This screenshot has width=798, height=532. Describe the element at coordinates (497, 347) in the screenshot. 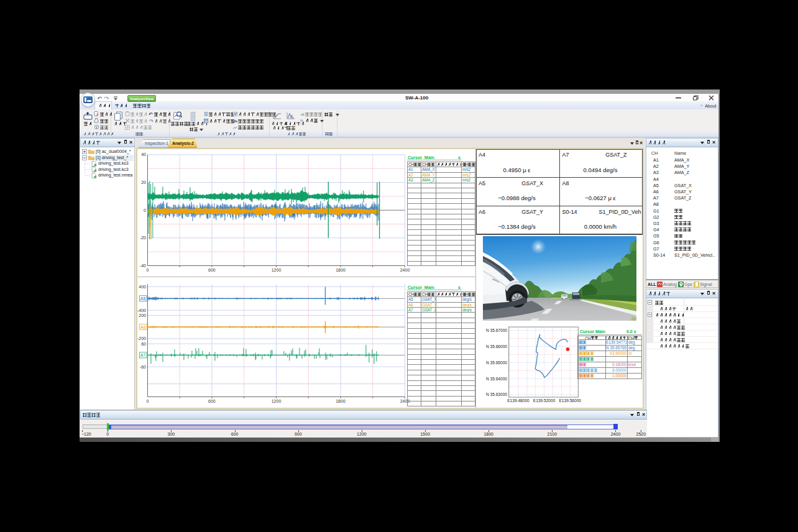

I see `svg-text: N 35.66000` at that location.